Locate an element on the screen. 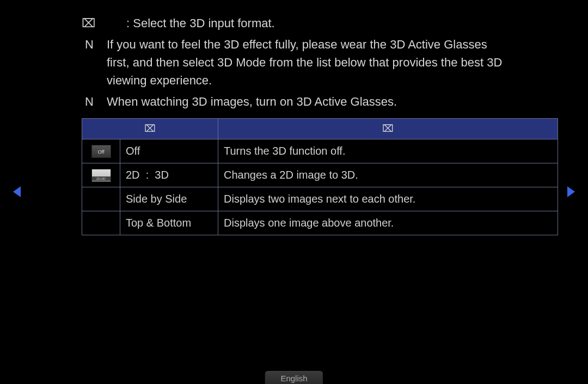 This screenshot has height=384, width=588. format-glyph-icon: ⌧ is located at coordinates (88, 24).